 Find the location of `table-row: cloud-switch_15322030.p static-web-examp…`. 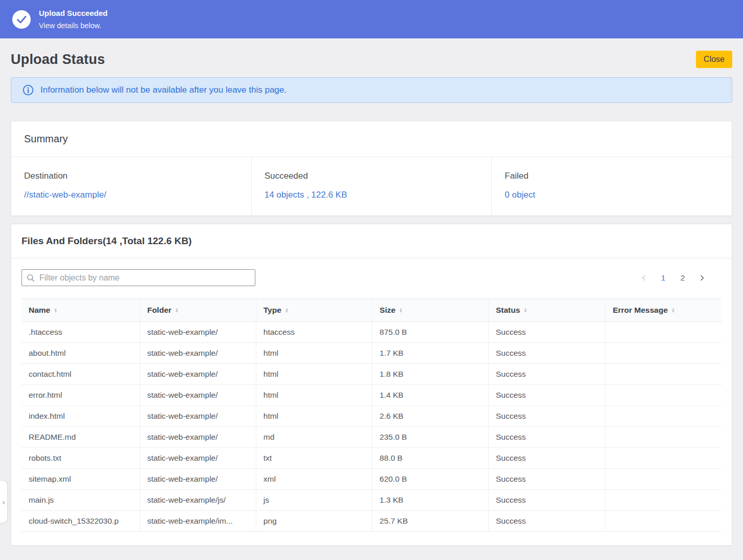

table-row: cloud-switch_15322030.p static-web-examp… is located at coordinates (372, 521).